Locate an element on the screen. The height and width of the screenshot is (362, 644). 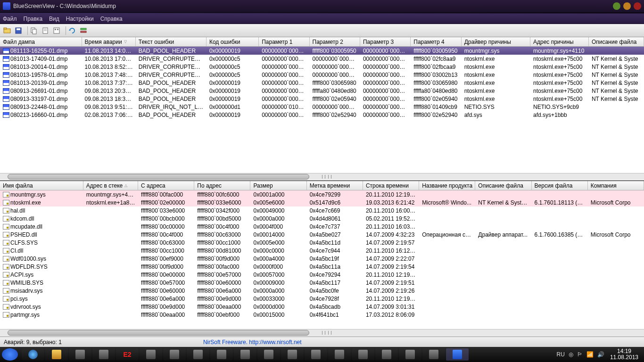
table-row: 080913-33197-01.dmp09.08.2013 18:35:40BA… is located at coordinates (322, 99).